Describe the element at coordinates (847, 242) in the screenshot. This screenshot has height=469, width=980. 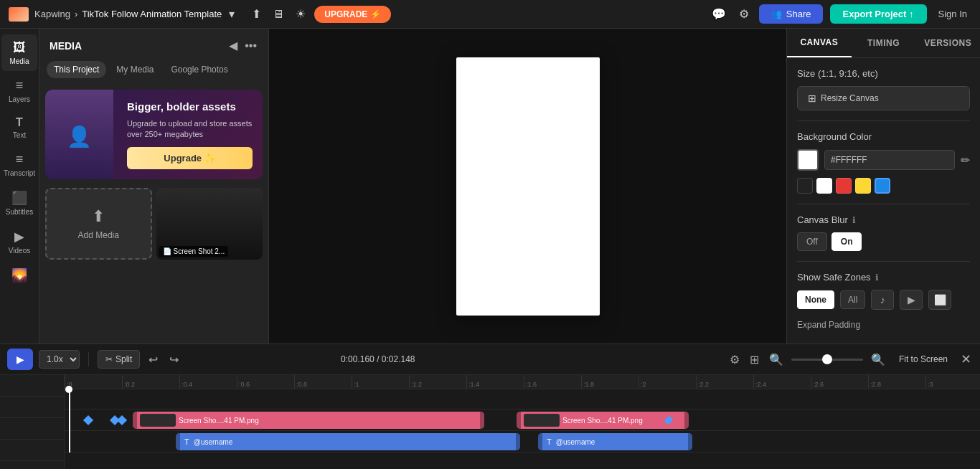
I see `blur-on-button: On` at that location.